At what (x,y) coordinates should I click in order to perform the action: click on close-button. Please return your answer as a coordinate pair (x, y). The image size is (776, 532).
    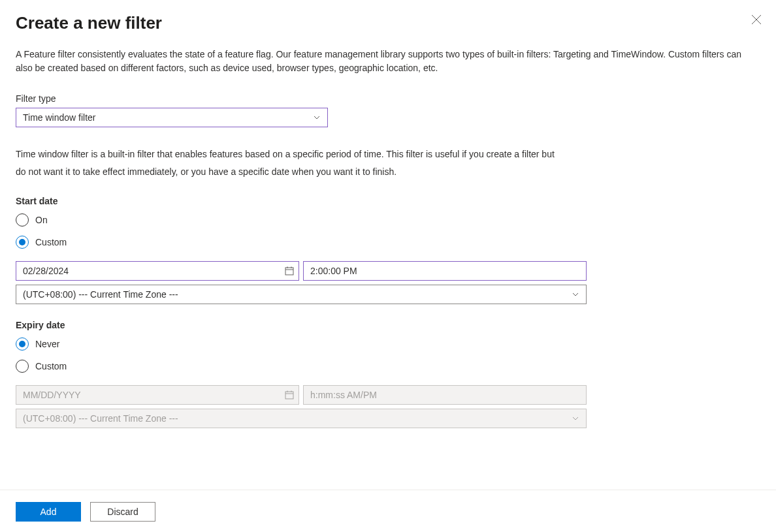
    Looking at the image, I should click on (756, 20).